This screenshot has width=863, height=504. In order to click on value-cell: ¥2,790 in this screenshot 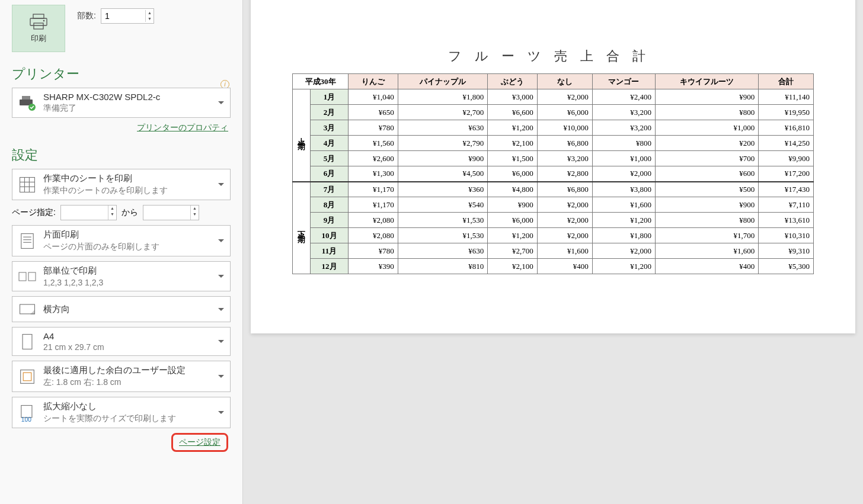, I will do `click(443, 143)`.